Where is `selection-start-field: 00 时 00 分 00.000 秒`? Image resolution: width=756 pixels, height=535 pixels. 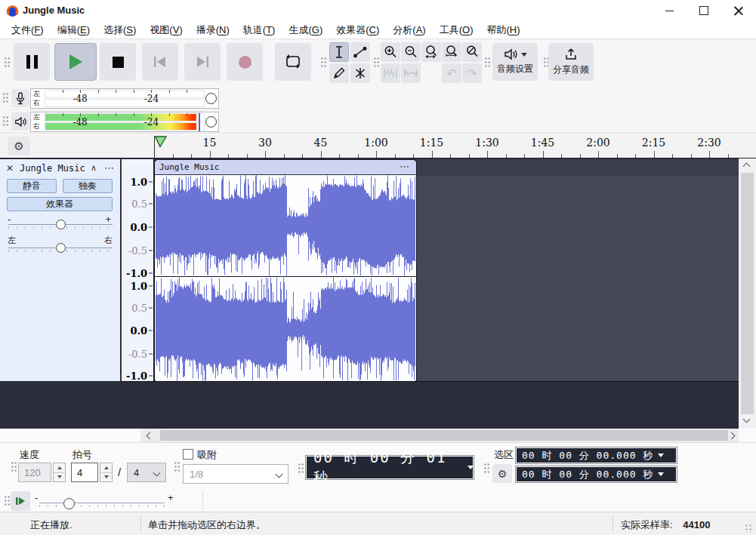 selection-start-field: 00 时 00 分 00.000 秒 is located at coordinates (597, 456).